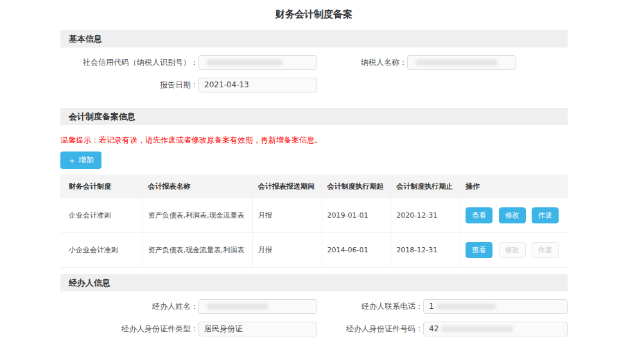 The width and height of the screenshot is (628, 364). Describe the element at coordinates (432, 307) in the screenshot. I see `agent-phone-value: 1` at that location.